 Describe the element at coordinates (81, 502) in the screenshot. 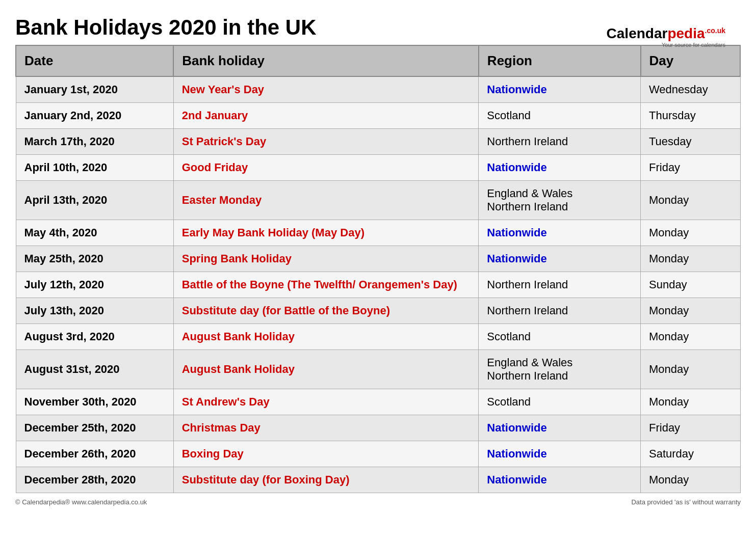

I see `footer-left: © Calendarpedia® www.calendarpedia.co.uk` at that location.